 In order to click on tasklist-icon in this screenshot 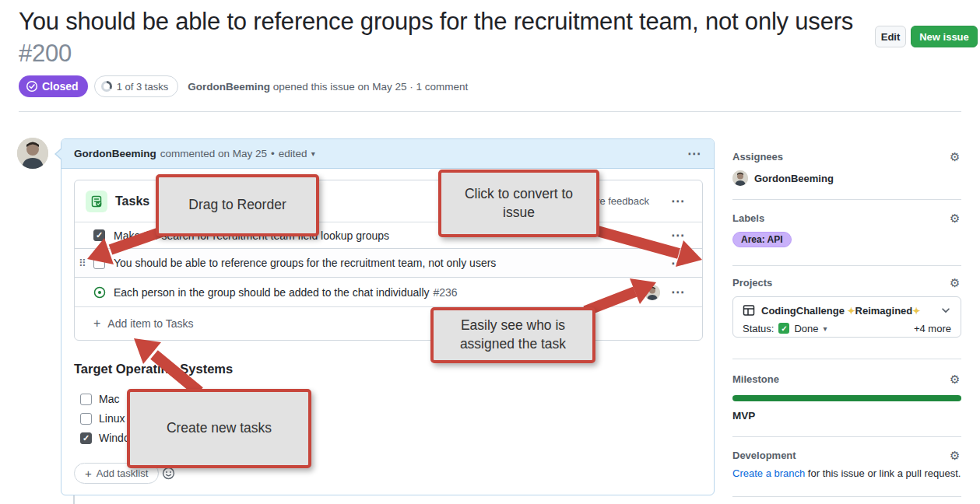, I will do `click(97, 201)`.